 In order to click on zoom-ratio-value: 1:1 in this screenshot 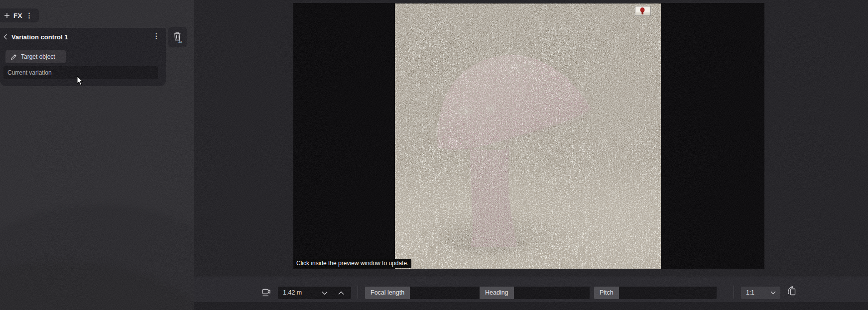, I will do `click(750, 293)`.